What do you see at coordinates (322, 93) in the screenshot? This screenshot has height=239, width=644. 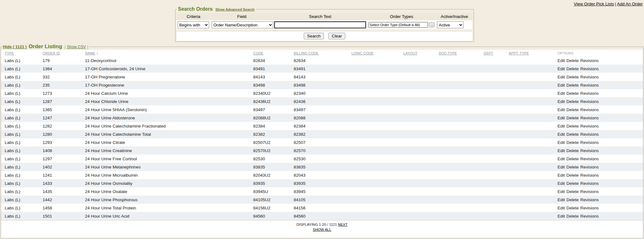 I see `order-table-row: Labs (L) 1273 24 Hour Calcium Urine 8234…` at bounding box center [322, 93].